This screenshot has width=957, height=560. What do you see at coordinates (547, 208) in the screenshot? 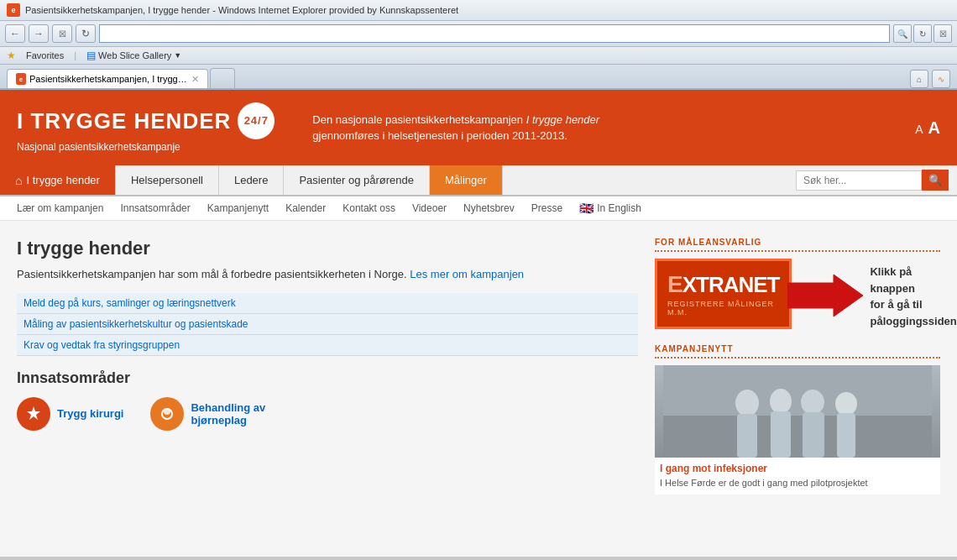
I see `secondary-nav-presse: Presse` at bounding box center [547, 208].